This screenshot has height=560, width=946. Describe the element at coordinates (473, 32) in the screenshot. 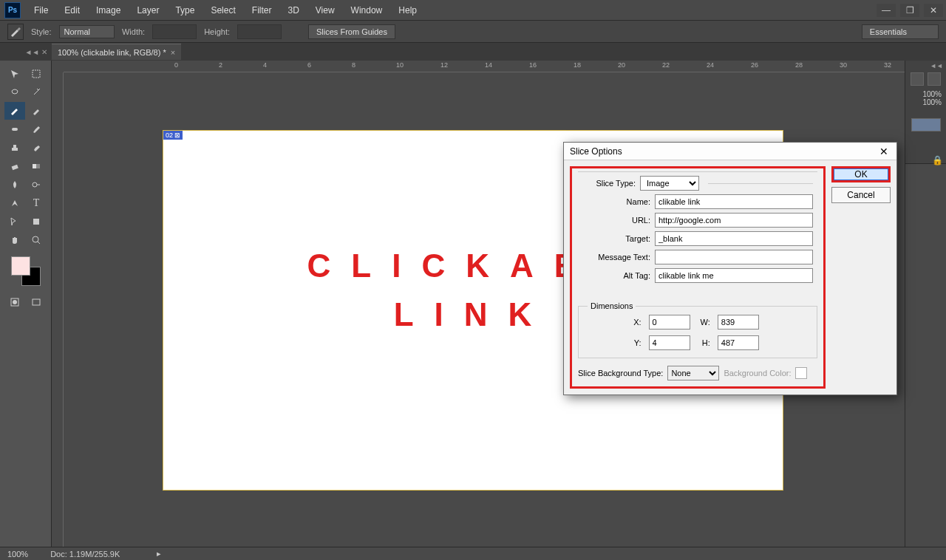

I see `options-bar: Style: Normal Width: Height: Slices From…` at that location.